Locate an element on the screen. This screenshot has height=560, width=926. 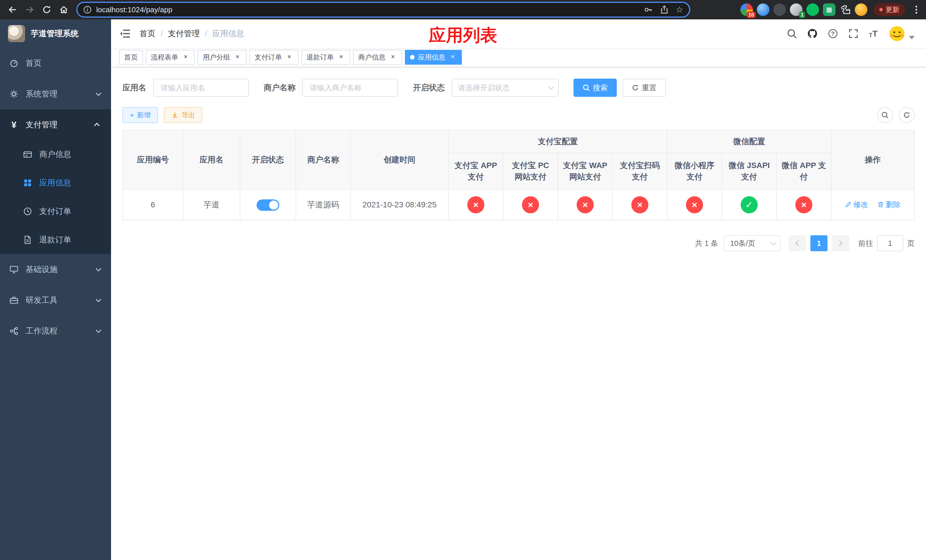
sidebar-item-merchant-info: 商户信息 is located at coordinates (56, 154).